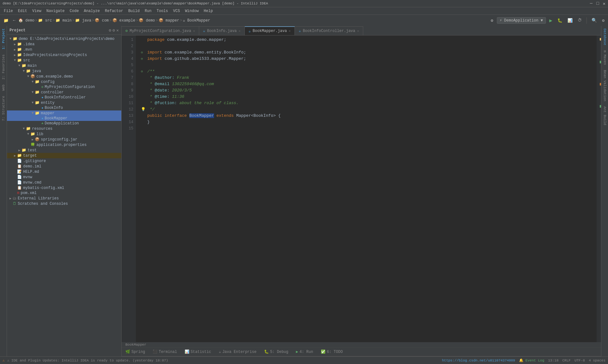  Describe the element at coordinates (64, 118) in the screenshot. I see `tree-item-bookmapper: ● BookMapper` at that location.